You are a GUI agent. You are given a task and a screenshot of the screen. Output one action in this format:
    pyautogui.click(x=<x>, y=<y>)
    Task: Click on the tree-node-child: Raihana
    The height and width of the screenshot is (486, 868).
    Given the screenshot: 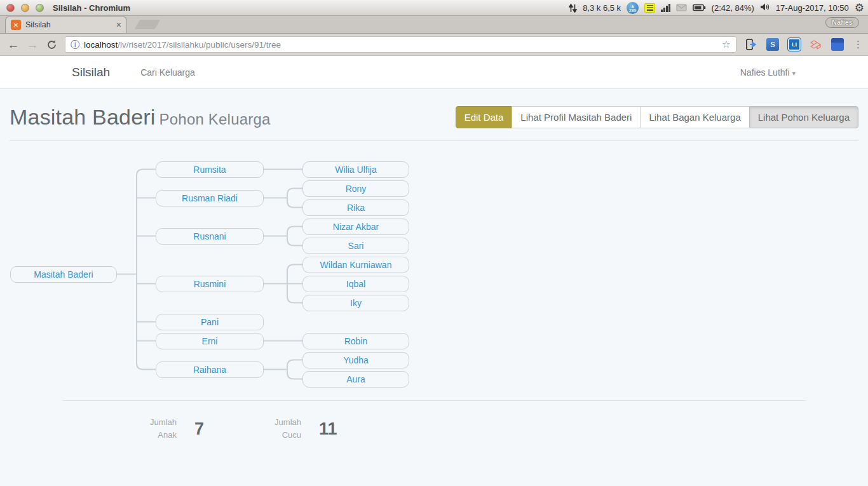 What is the action you would take?
    pyautogui.click(x=210, y=370)
    